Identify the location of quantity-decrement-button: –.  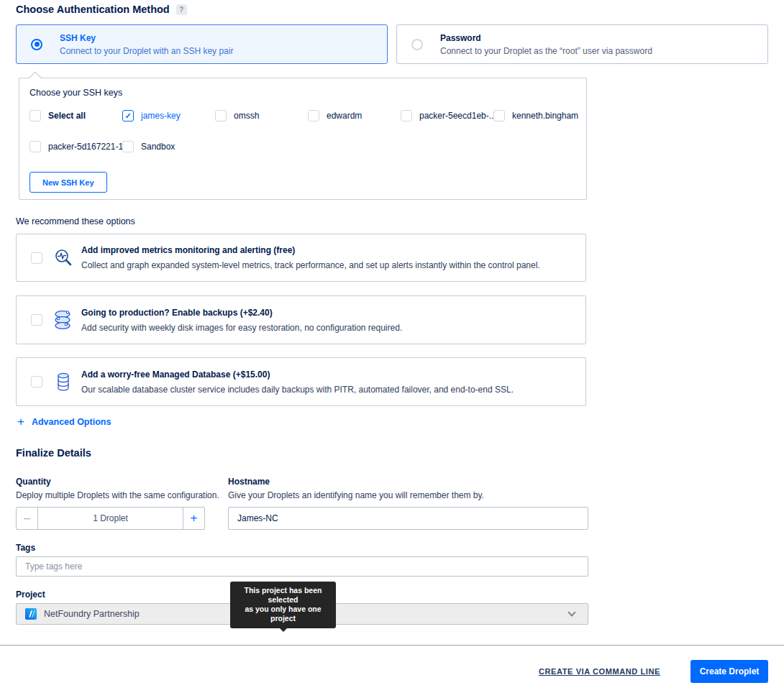
(27, 518).